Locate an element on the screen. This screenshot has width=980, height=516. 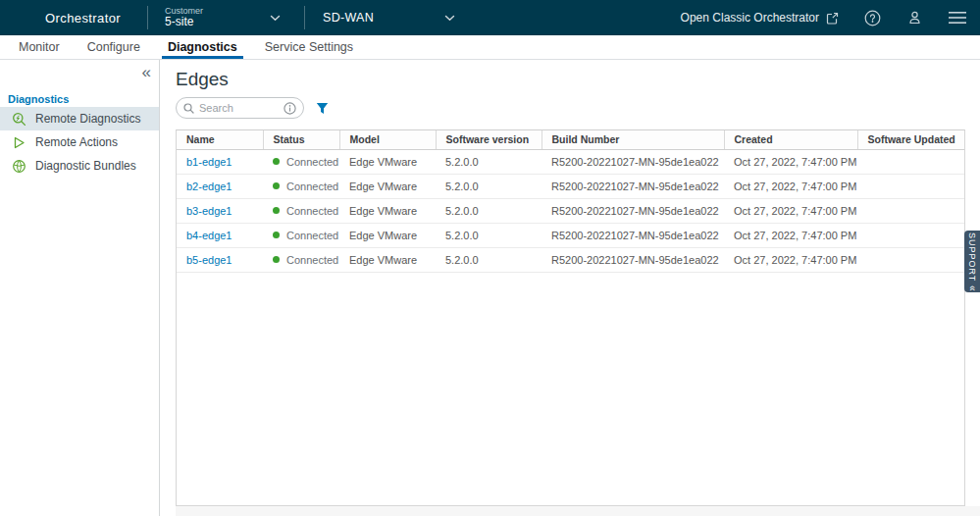
tab-monitor: Monitor is located at coordinates (39, 47).